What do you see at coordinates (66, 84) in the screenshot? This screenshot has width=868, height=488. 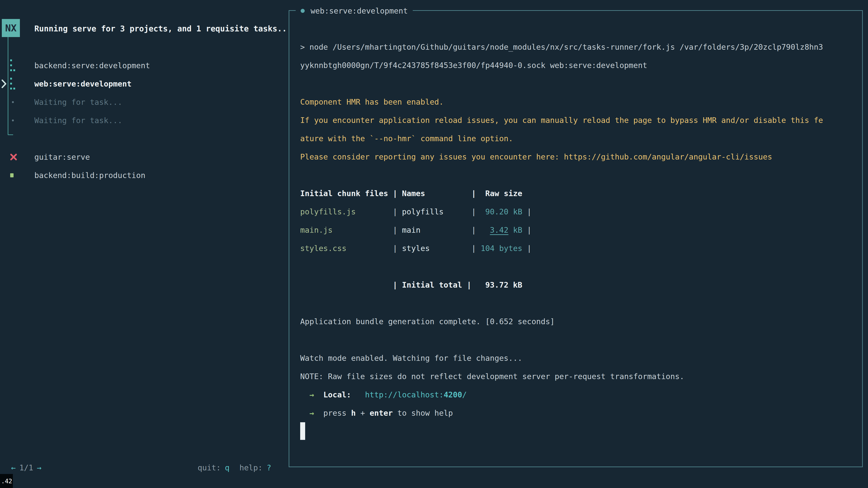 I see `task-label: web:serve:development` at bounding box center [66, 84].